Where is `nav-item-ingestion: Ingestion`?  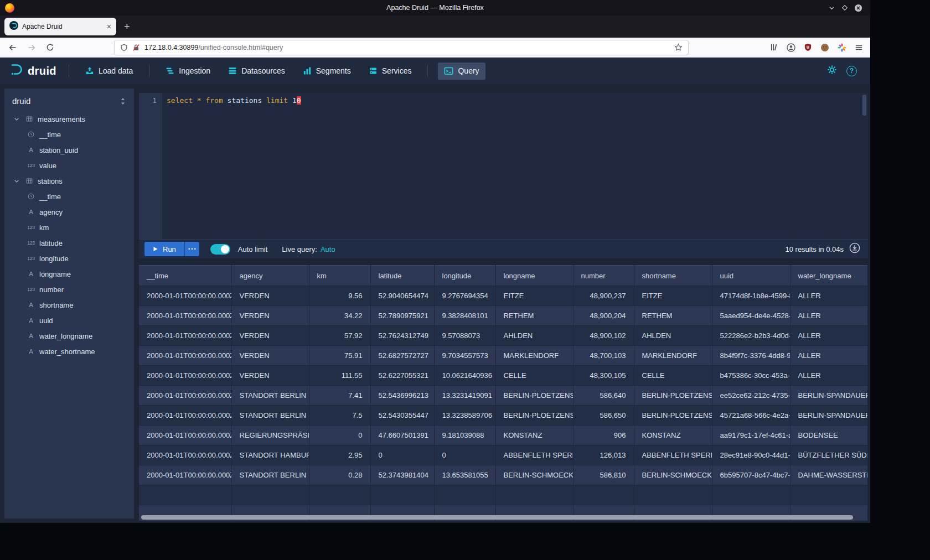
nav-item-ingestion: Ingestion is located at coordinates (188, 71).